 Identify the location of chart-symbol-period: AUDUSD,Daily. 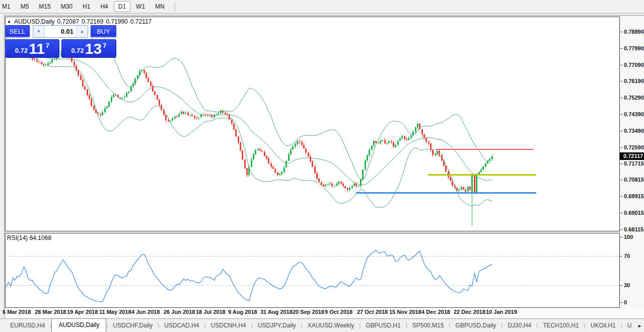
(34, 22).